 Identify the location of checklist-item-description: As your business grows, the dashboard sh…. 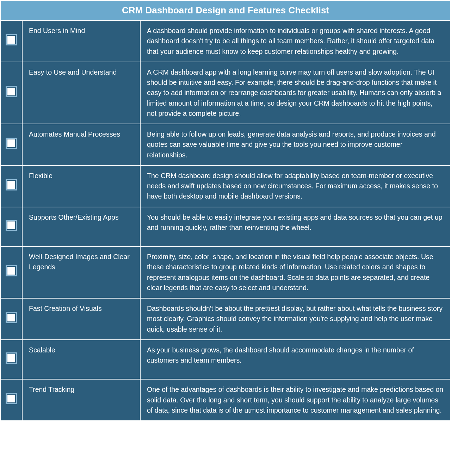
(295, 360).